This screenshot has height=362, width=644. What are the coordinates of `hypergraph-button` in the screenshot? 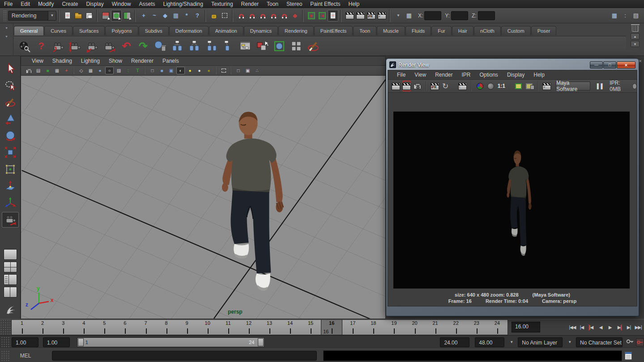 It's located at (245, 46).